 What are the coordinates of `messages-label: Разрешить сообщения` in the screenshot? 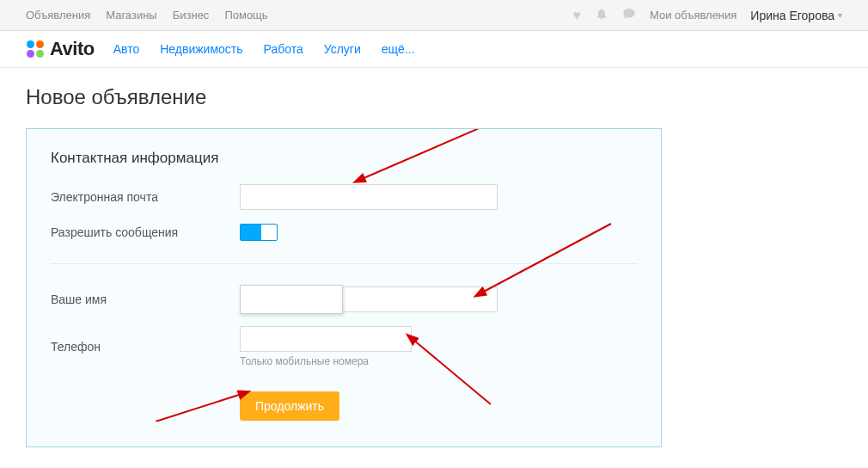 It's located at (145, 232).